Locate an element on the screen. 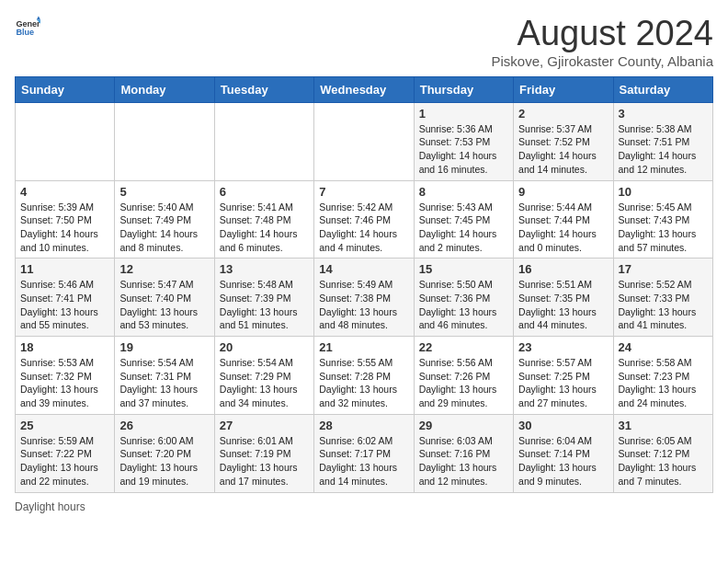 This screenshot has width=728, height=563. day-info: Sunrise: 5:46 AM Sunset: 7:41 PM Dayligh… is located at coordinates (64, 305).